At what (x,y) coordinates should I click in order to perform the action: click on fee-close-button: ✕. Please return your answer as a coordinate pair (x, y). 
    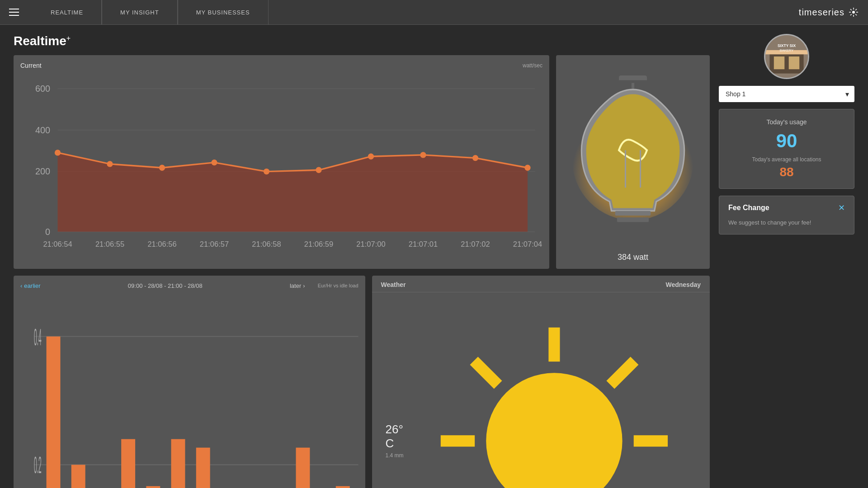
    Looking at the image, I should click on (842, 208).